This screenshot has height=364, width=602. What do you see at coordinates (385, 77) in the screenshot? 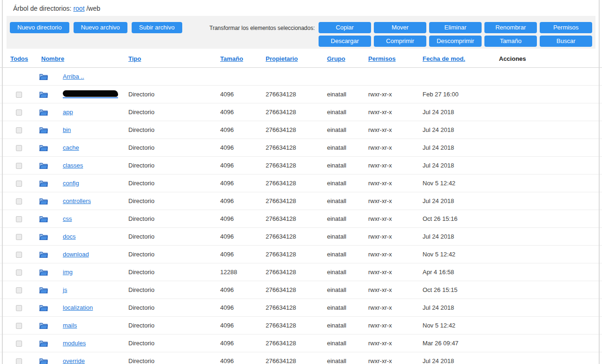
I see `file-permissions` at bounding box center [385, 77].